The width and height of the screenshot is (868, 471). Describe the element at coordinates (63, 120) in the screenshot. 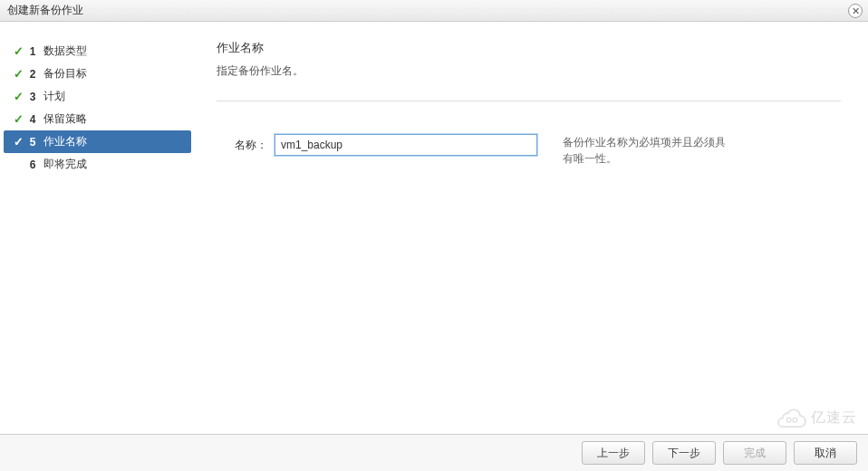

I see `step-label: 保留策略` at that location.